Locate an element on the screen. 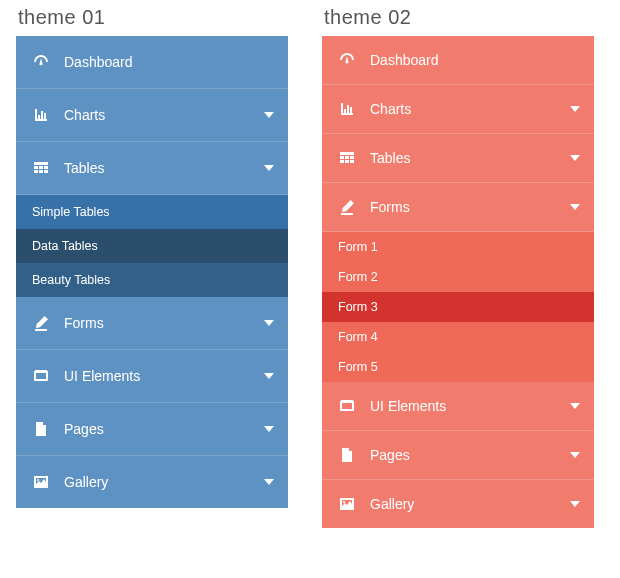 Image resolution: width=620 pixels, height=578 pixels. sidebar-subitem-label: Form 5 is located at coordinates (358, 367).